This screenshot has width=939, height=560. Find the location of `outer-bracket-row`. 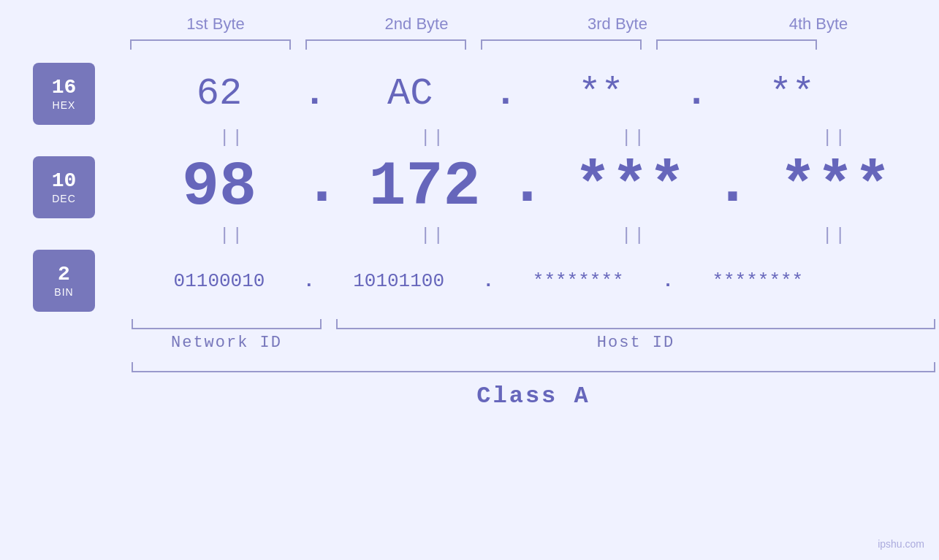

outer-bracket-row is located at coordinates (533, 367).